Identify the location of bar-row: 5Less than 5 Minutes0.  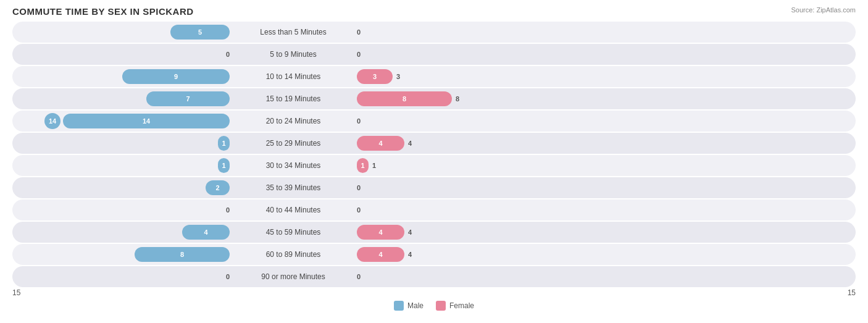
(434, 32).